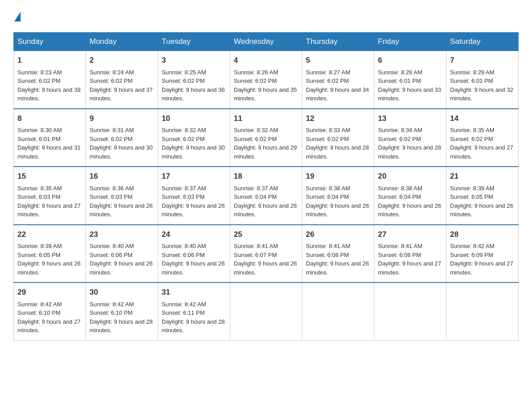 This screenshot has width=532, height=411. I want to click on week-row-5: 29Sunrise: 8:42 AMSunset: 6:10 PMDayligh…, so click(266, 312).